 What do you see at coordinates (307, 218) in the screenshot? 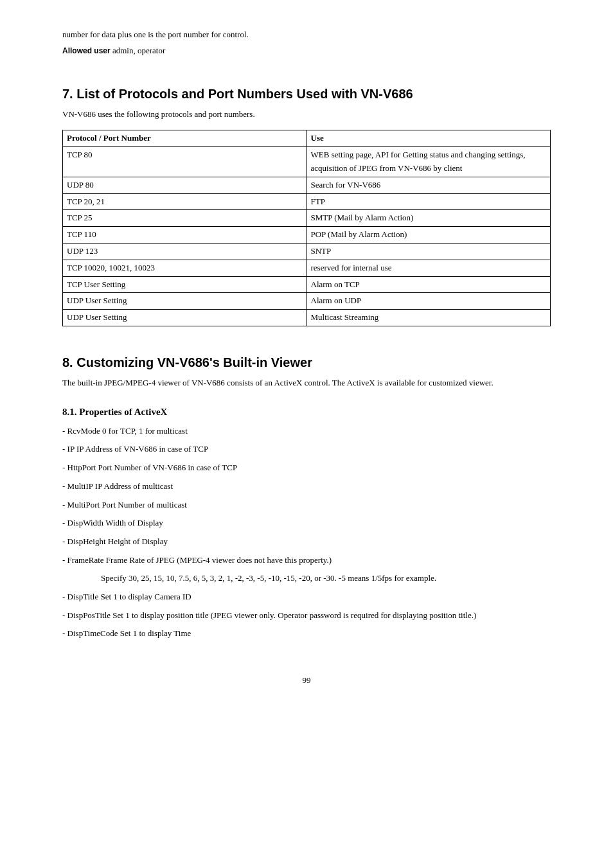
I see `table-row: TCP 25SMTP (Mail by Alarm Action)` at bounding box center [307, 218].